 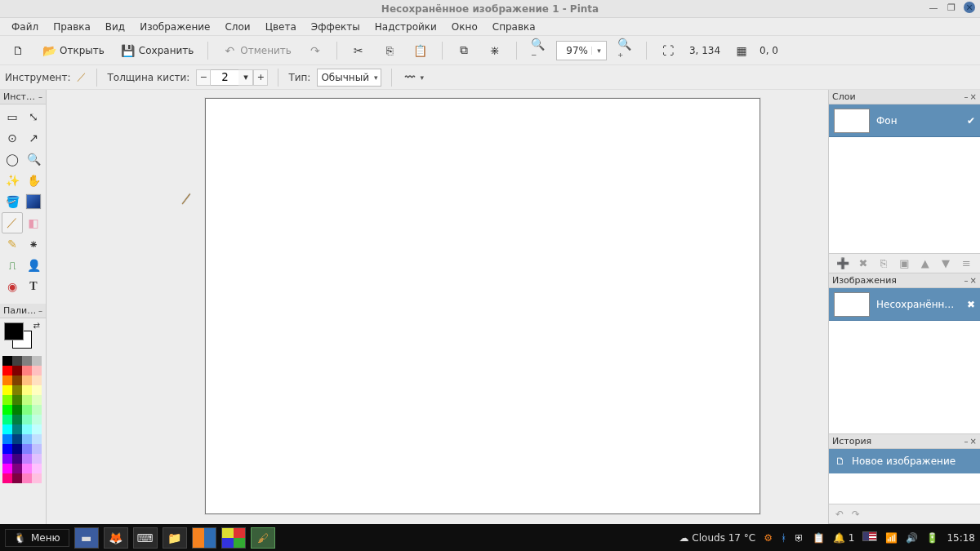 I want to click on duplicate-layer-icon: ⎘, so click(x=884, y=264).